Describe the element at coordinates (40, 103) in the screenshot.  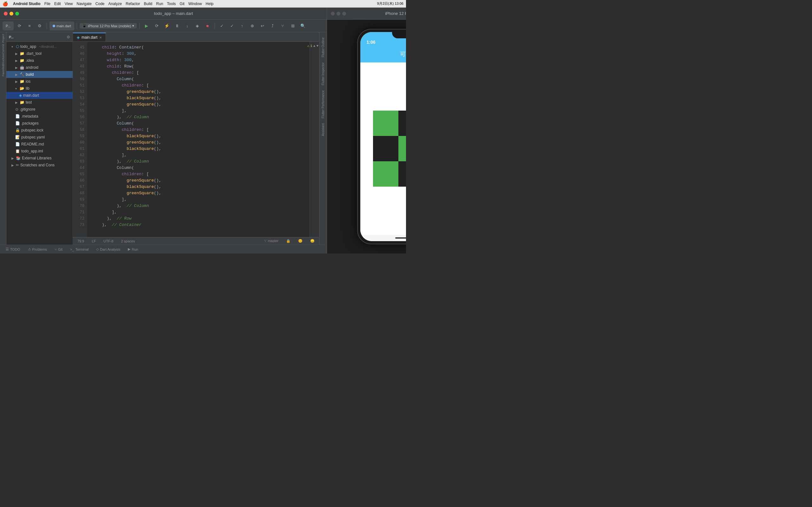
I see `tree-test: ▶ 📁 test` at that location.